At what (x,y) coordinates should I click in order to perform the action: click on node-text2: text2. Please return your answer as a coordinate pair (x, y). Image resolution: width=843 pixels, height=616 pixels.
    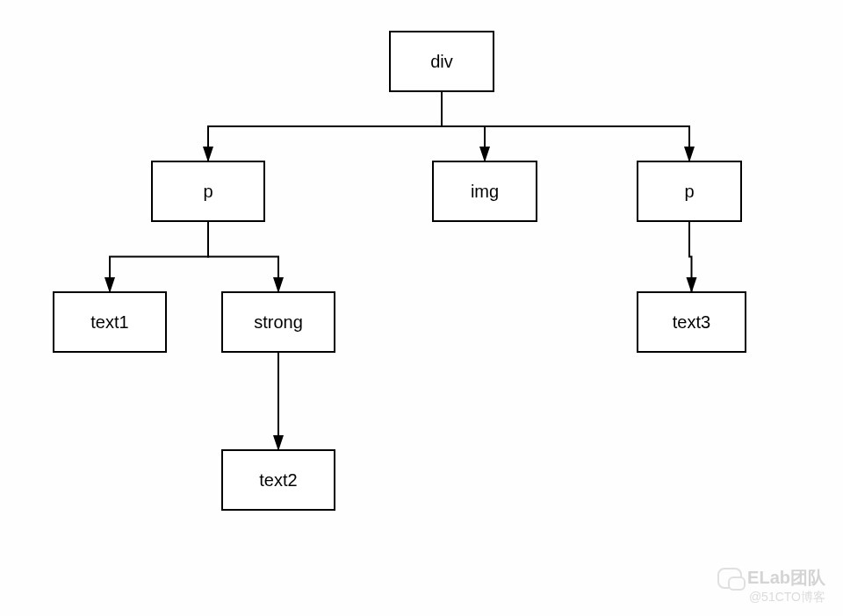
    Looking at the image, I should click on (278, 480).